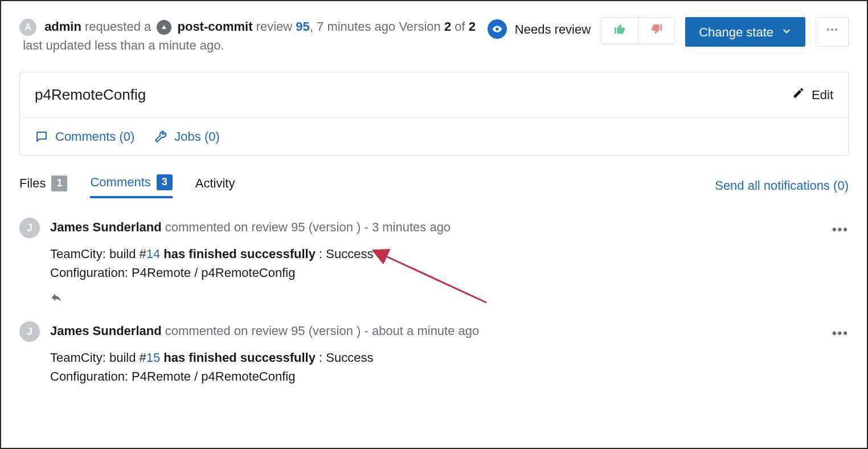  I want to click on requested-a-text: requested a, so click(118, 26).